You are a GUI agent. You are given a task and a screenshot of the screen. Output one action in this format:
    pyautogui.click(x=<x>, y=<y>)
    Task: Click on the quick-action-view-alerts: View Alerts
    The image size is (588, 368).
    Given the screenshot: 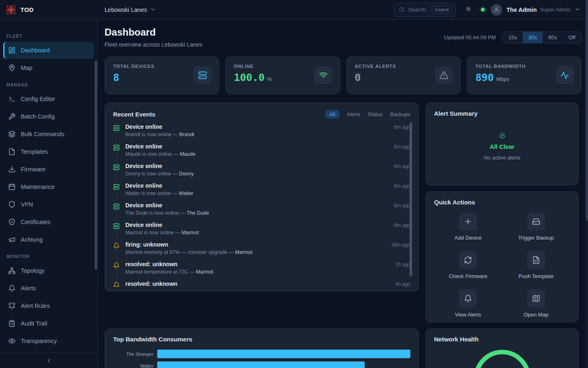 What is the action you would take?
    pyautogui.click(x=468, y=303)
    